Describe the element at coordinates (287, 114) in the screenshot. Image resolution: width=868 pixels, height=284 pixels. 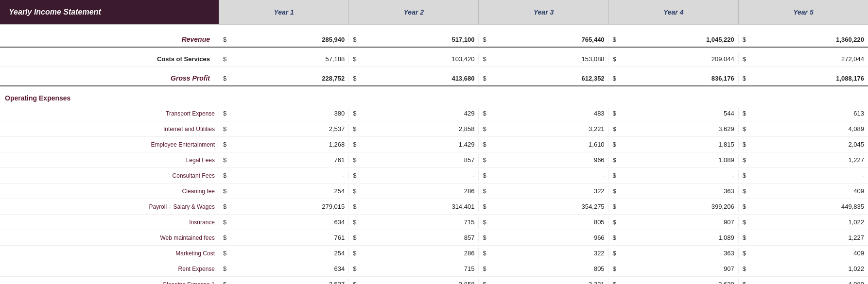
I see `expense-value: 380` at that location.